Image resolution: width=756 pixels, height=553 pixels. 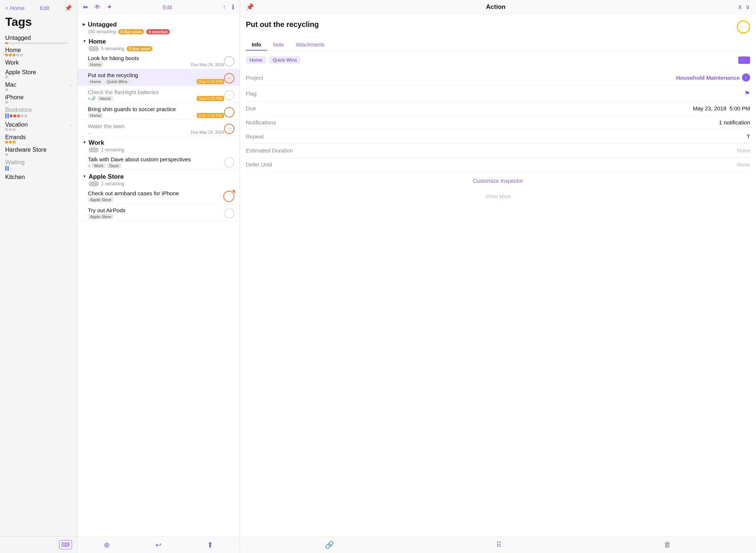 What do you see at coordinates (329, 545) in the screenshot?
I see `link-icon: 🔗` at bounding box center [329, 545].